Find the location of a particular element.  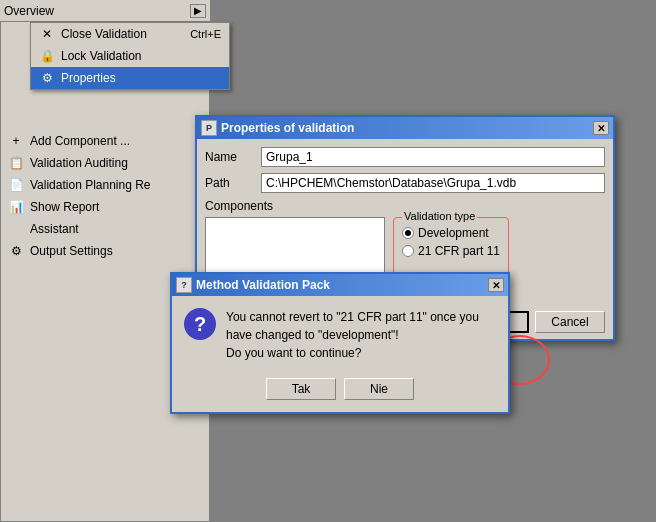

tak-button: Tak is located at coordinates (301, 389).